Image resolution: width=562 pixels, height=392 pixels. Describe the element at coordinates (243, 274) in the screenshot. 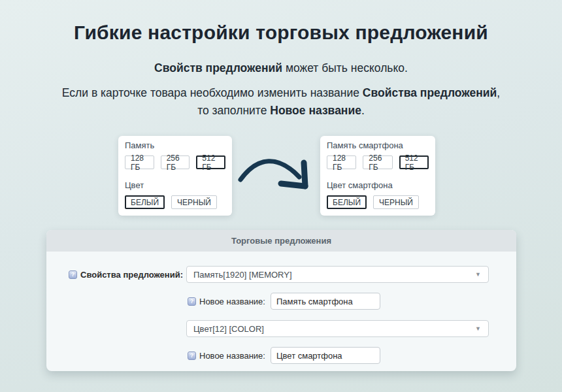

I see `property-select-memory-value: Память[1920] [MEMORY]` at that location.